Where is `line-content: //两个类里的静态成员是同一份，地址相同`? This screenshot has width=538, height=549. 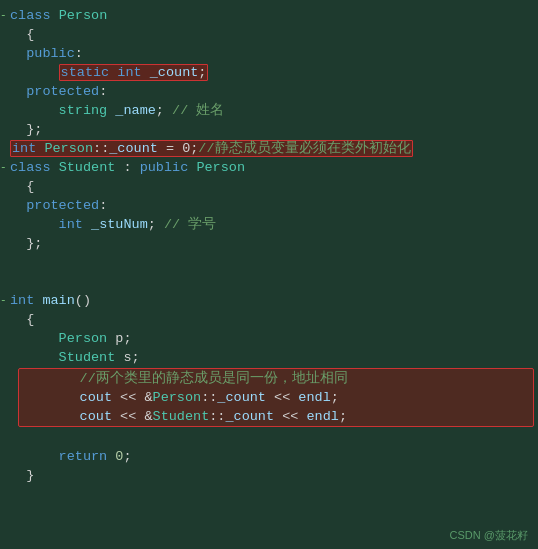 line-content: //两个类里的静态成员是同一份，地址相同 is located at coordinates (279, 378).